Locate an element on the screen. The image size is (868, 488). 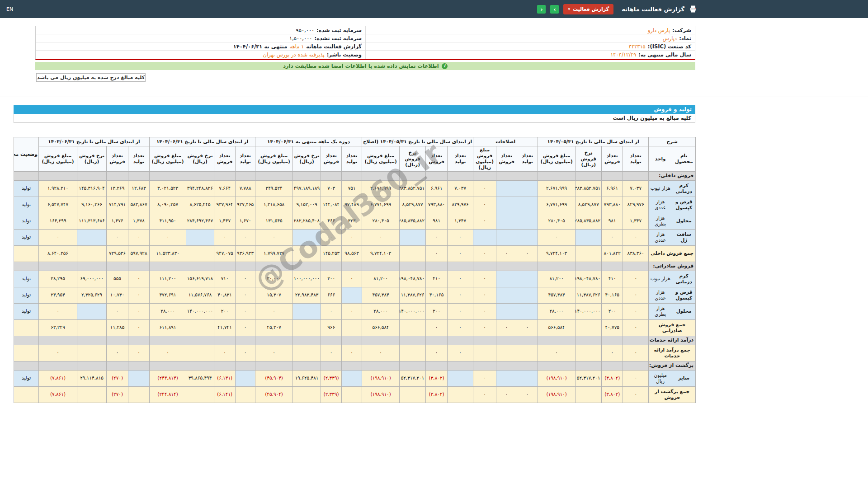
unit-note-row: کلیه مبالغ به میلیون ریال است is located at coordinates (354, 118).